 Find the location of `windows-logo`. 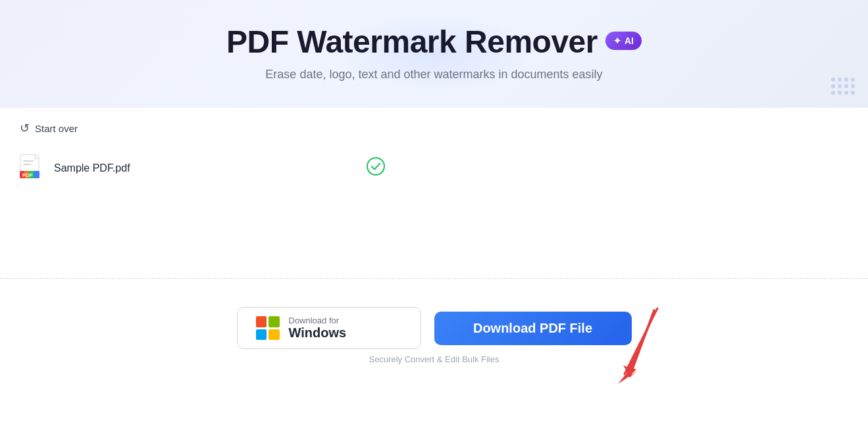

windows-logo is located at coordinates (268, 328).